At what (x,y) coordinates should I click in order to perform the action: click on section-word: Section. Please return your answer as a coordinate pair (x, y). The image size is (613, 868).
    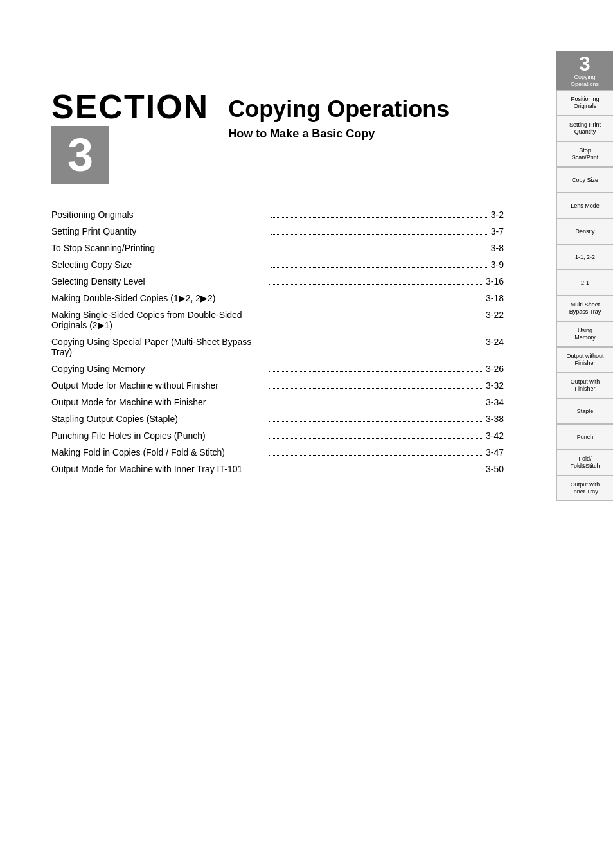
    Looking at the image, I should click on (130, 107).